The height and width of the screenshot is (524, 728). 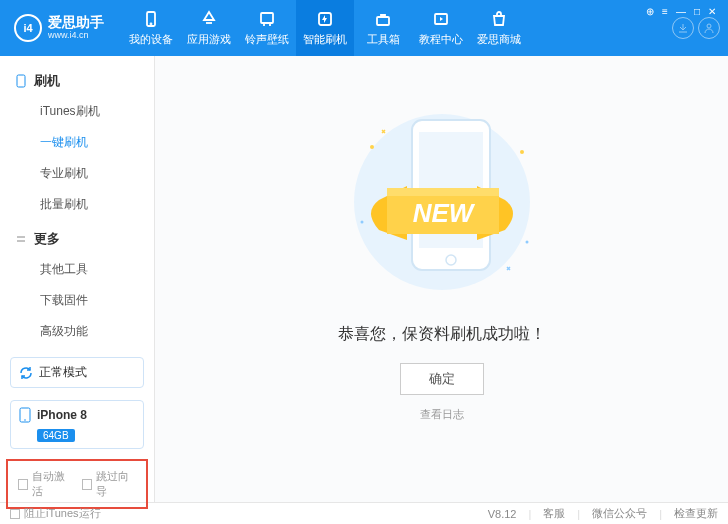 What do you see at coordinates (56, 436) in the screenshot?
I see `device-capacity: 64GB` at bounding box center [56, 436].